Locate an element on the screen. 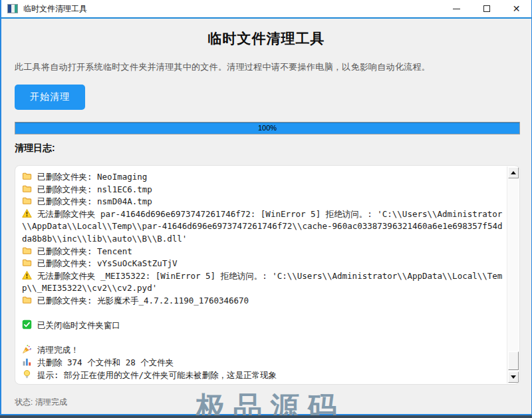 This screenshot has height=418, width=532. log-entry: 已删除文件夹: NeoImaging is located at coordinates (263, 177).